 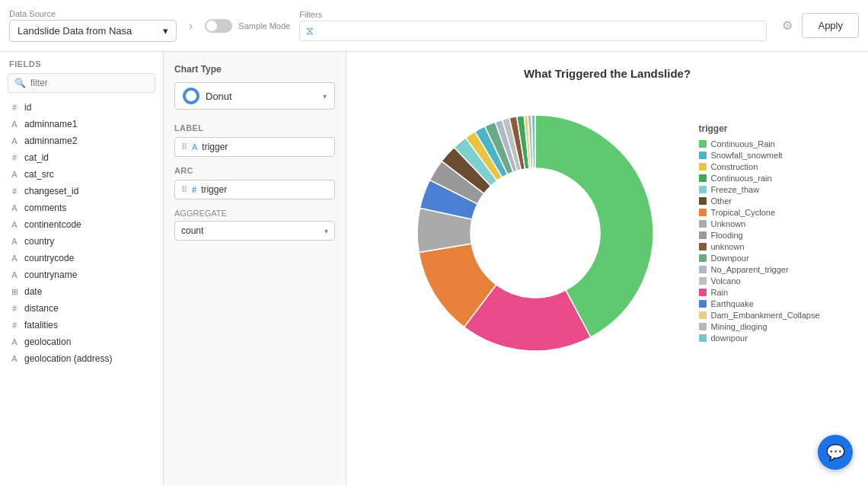 What do you see at coordinates (750, 270) in the screenshot?
I see `legend-item-label: No_Apparent_trigger` at bounding box center [750, 270].